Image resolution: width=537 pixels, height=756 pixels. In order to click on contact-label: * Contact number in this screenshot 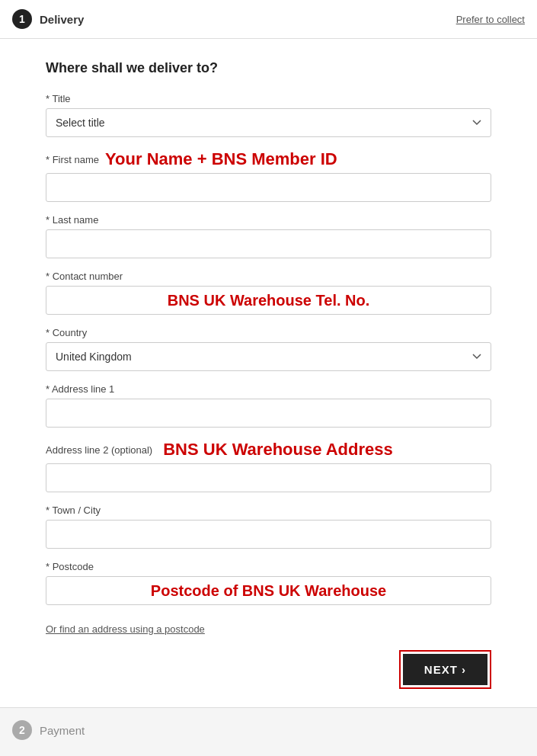, I will do `click(268, 276)`.